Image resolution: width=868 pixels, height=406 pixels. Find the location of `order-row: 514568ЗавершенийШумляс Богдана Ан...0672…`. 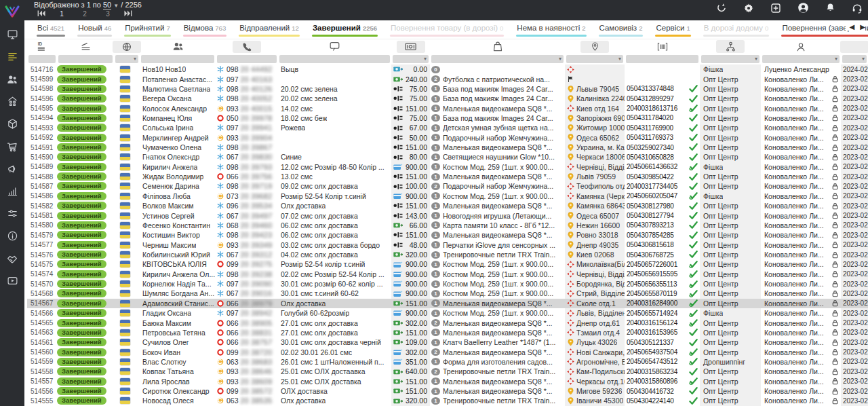

order-row: 514568ЗавершенийШумляс Богдана Ан...0672… is located at coordinates (448, 293).